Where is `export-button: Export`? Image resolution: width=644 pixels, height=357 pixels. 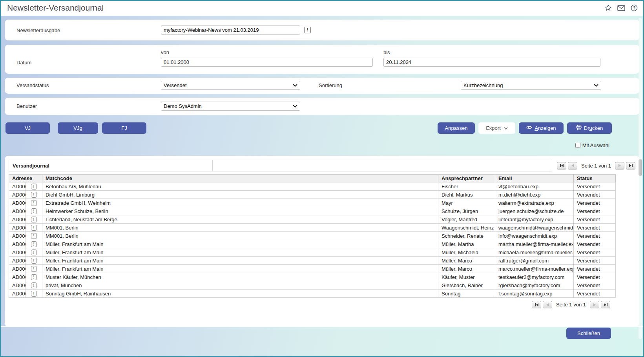
export-button: Export is located at coordinates (497, 128).